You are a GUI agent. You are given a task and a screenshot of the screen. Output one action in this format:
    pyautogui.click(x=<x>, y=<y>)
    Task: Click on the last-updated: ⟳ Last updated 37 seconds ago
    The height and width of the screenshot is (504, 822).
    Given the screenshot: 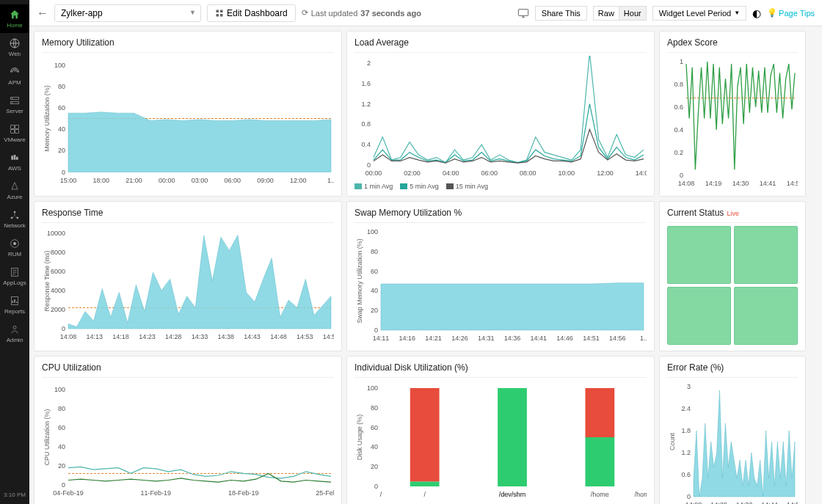 What is the action you would take?
    pyautogui.click(x=361, y=13)
    